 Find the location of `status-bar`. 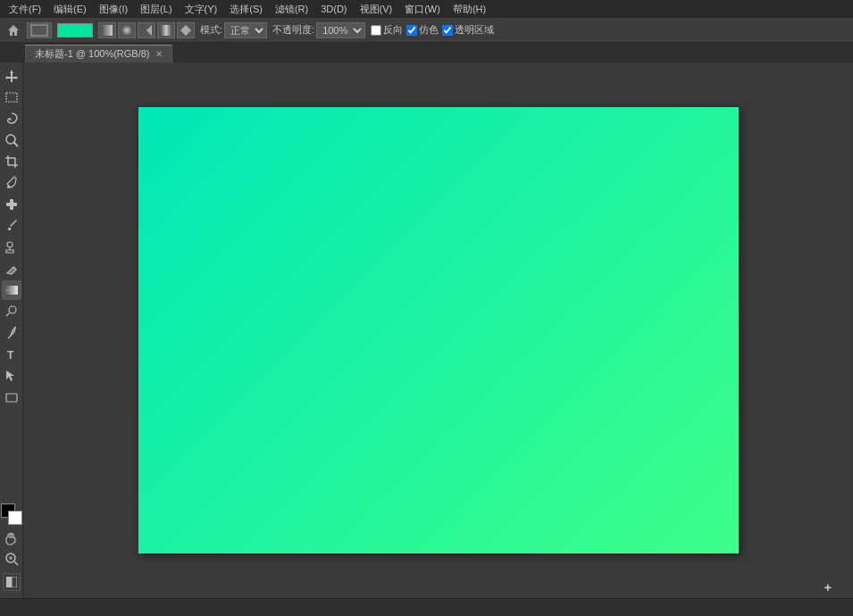

status-bar is located at coordinates (427, 607).